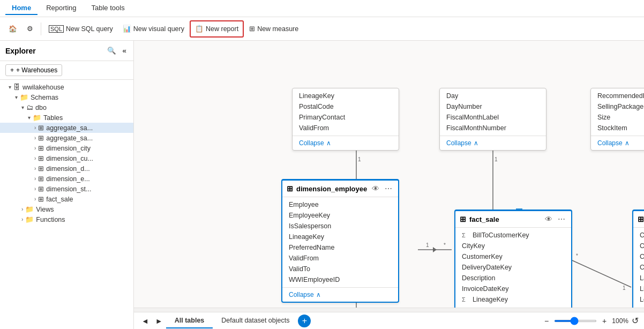 The image size is (644, 329). What do you see at coordinates (346, 119) in the screenshot?
I see `db-table-upper-left: LineageKey PostalCode PrimaryContact Val…` at bounding box center [346, 119].